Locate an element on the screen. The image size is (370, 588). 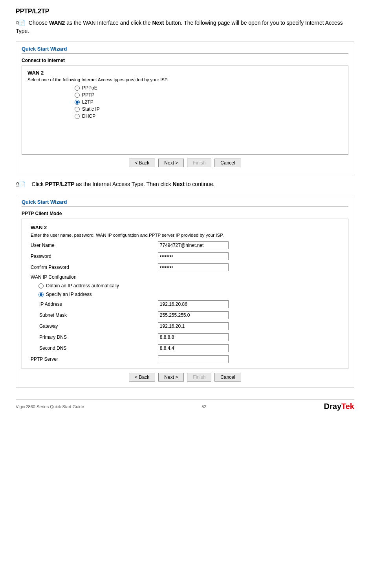
wizard2-section-label: PPTP Client Mode is located at coordinates (185, 214).